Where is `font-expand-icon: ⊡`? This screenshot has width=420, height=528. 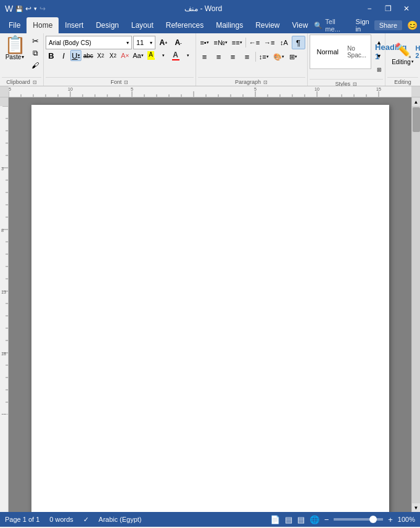
font-expand-icon: ⊡ is located at coordinates (126, 83).